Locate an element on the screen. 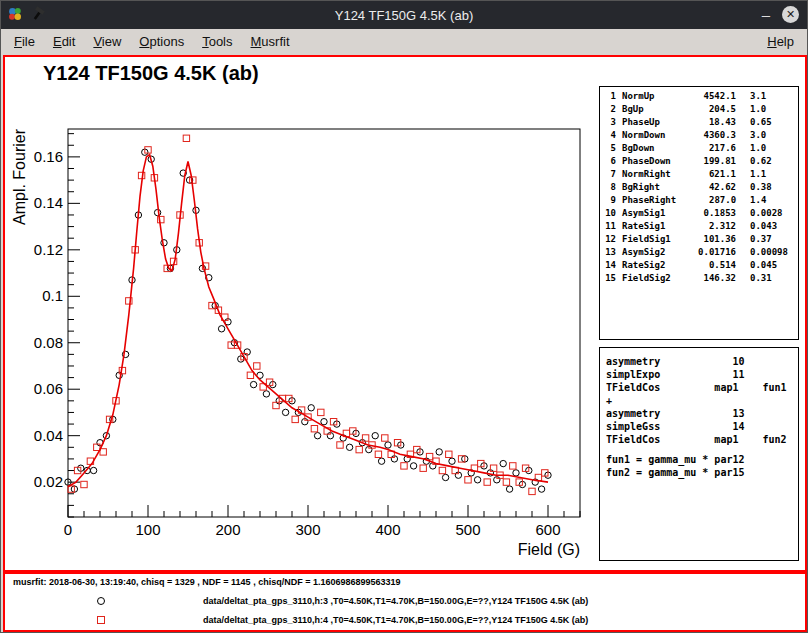  param-no: 2 is located at coordinates (610, 110).